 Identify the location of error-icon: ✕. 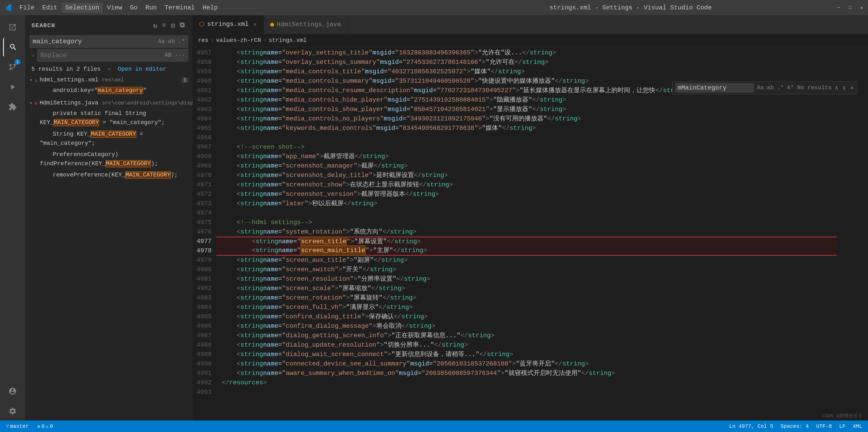
(39, 426).